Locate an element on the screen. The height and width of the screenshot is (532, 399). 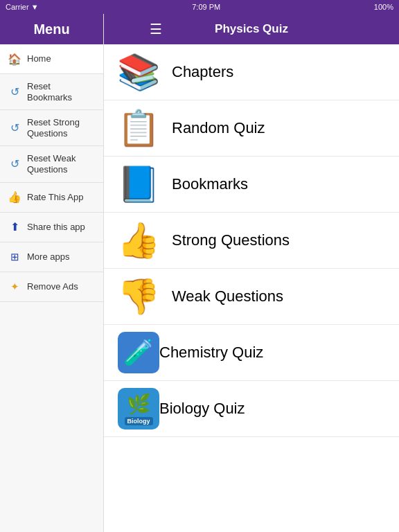
carrier-text: Carrier ▼ is located at coordinates (22, 7).